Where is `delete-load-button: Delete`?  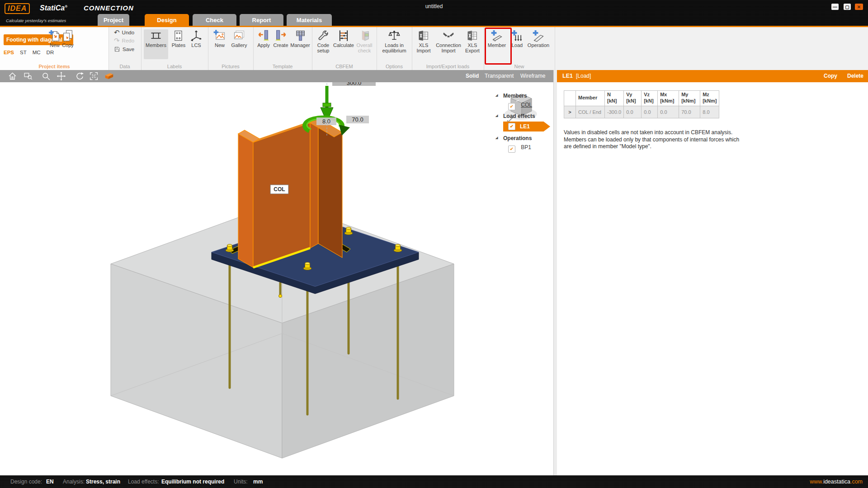
delete-load-button: Delete is located at coordinates (855, 76).